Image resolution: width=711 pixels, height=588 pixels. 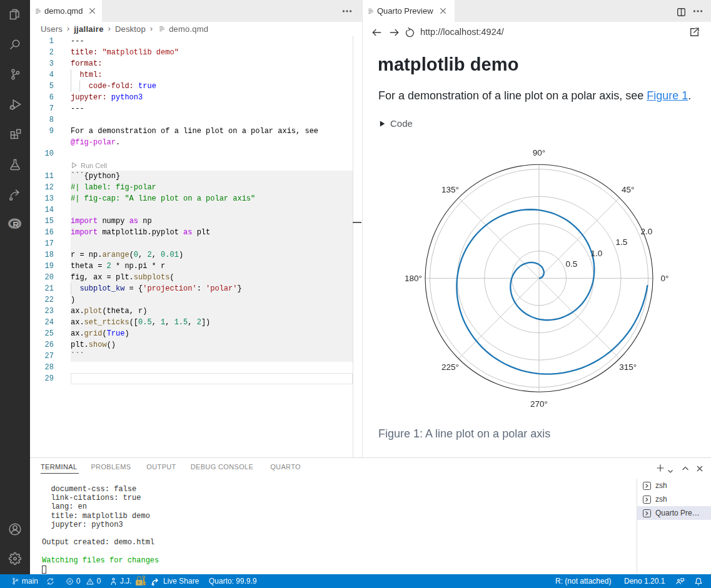 What do you see at coordinates (572, 264) in the screenshot?
I see `svg-text: 0.5` at bounding box center [572, 264].